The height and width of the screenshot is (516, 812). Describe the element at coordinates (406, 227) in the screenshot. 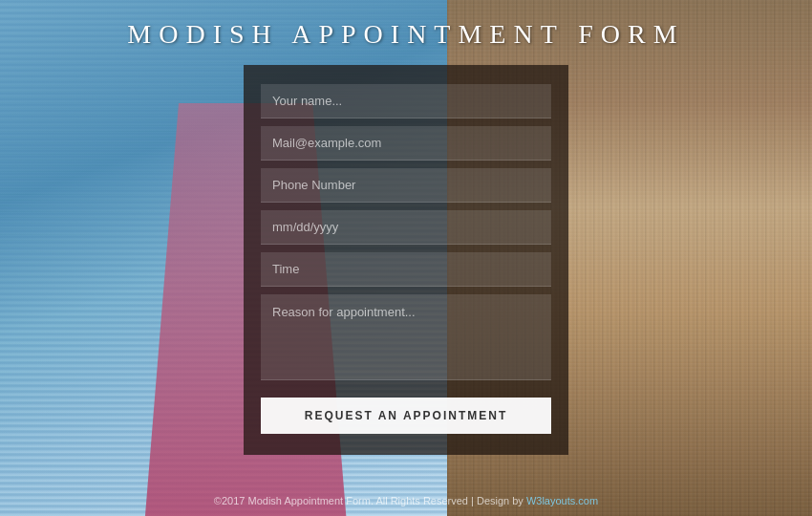

I see `date-input` at that location.